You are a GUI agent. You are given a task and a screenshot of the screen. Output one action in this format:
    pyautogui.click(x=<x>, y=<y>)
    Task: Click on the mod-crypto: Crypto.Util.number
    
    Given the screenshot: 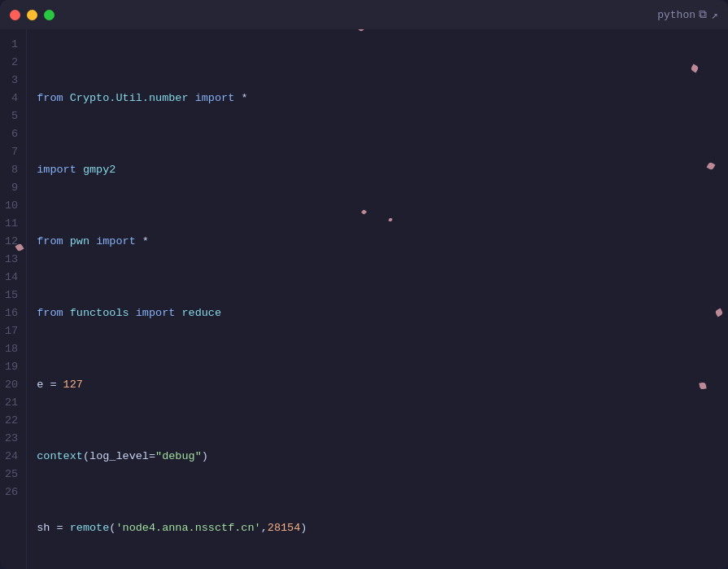 What is the action you would take?
    pyautogui.click(x=133, y=98)
    